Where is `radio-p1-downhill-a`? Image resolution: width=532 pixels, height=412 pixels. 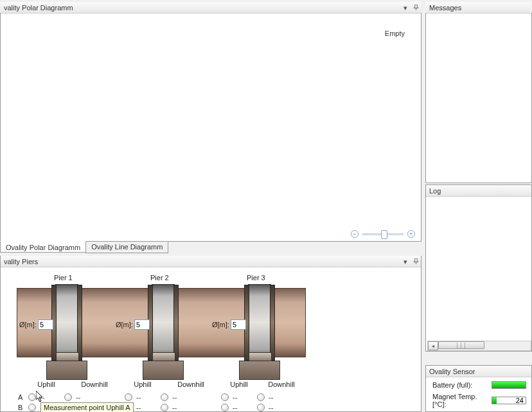
radio-p1-downhill-a is located at coordinates (68, 397).